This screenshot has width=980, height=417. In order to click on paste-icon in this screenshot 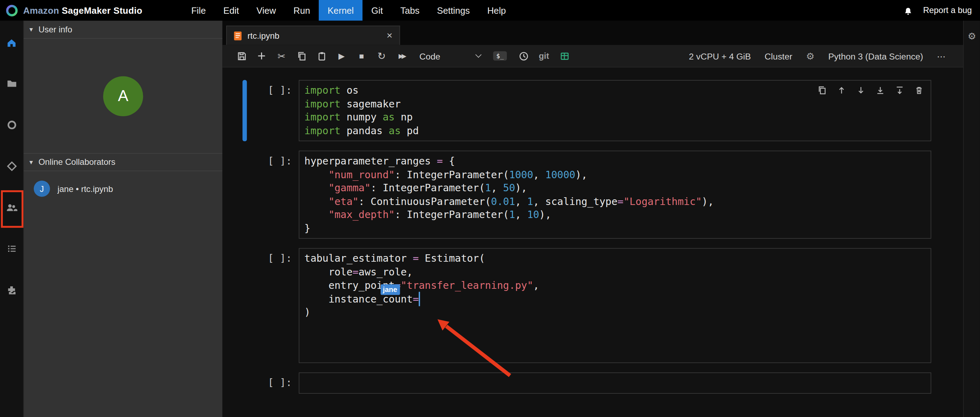, I will do `click(322, 56)`.